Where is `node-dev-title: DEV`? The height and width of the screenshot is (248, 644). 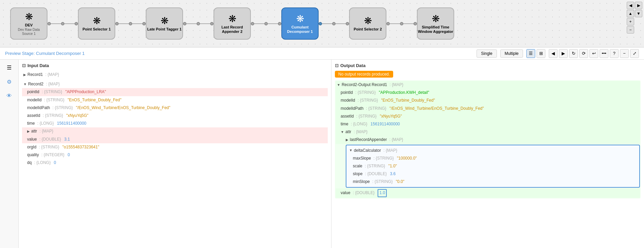
node-dev-title: DEV is located at coordinates (29, 25).